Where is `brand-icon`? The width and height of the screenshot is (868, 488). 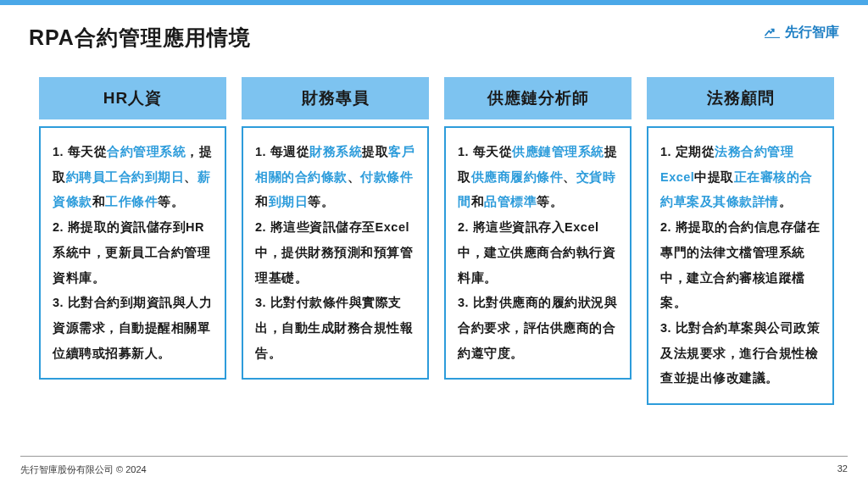
brand-icon is located at coordinates (772, 33).